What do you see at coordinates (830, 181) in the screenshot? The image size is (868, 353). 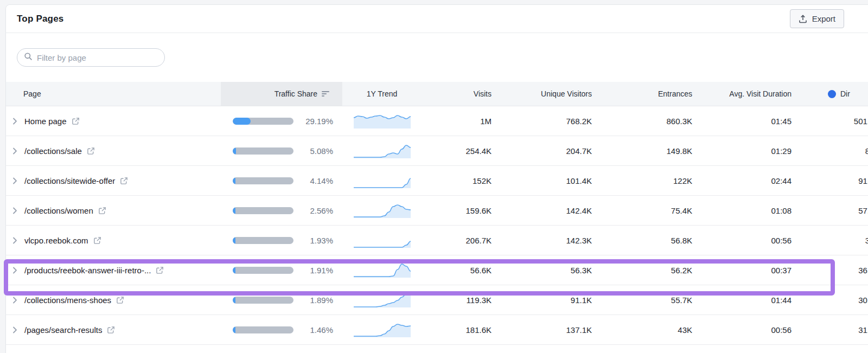 I see `direct-value: 91.` at bounding box center [830, 181].